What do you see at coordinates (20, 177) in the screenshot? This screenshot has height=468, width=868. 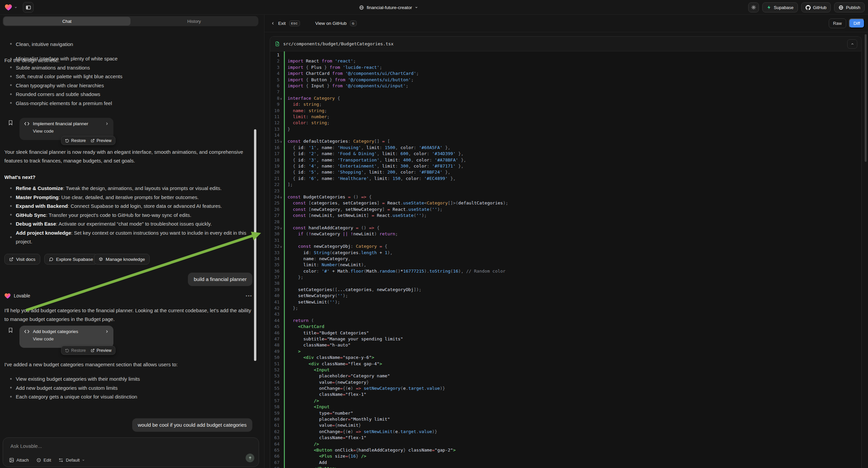 I see `whats-next-heading: What's next?` at bounding box center [20, 177].